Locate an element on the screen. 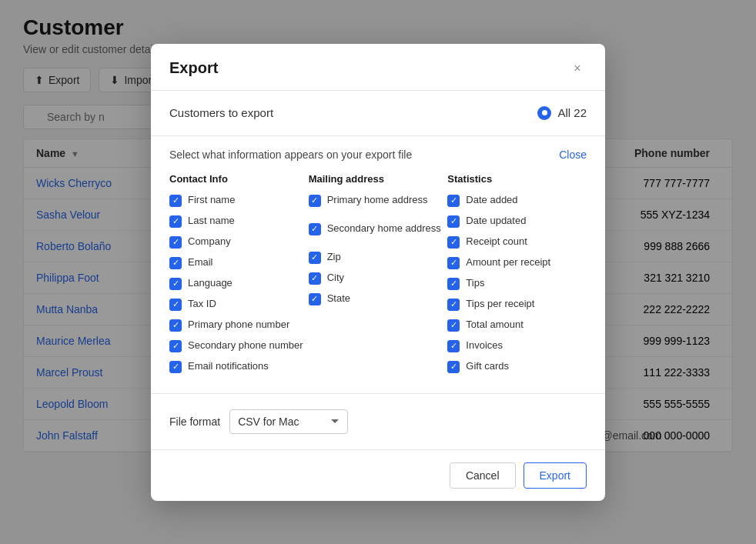 The image size is (756, 544). mailing-address-title: Mailing address is located at coordinates (379, 179).